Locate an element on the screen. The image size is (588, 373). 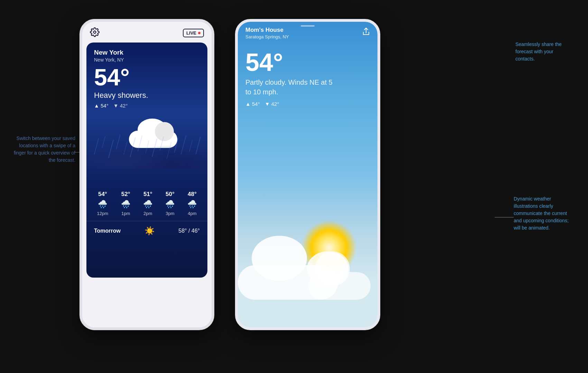
temp-low: ▼ 42° is located at coordinates (121, 106).